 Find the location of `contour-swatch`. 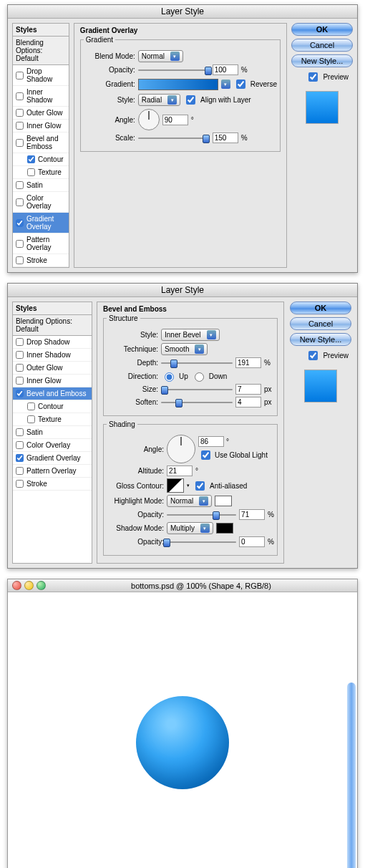

contour-swatch is located at coordinates (175, 486).